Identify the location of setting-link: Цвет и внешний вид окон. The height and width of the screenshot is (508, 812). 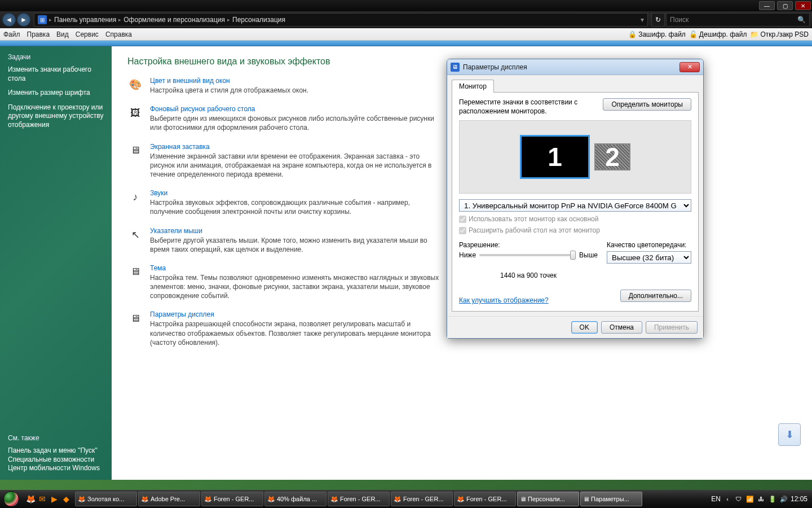
(297, 81).